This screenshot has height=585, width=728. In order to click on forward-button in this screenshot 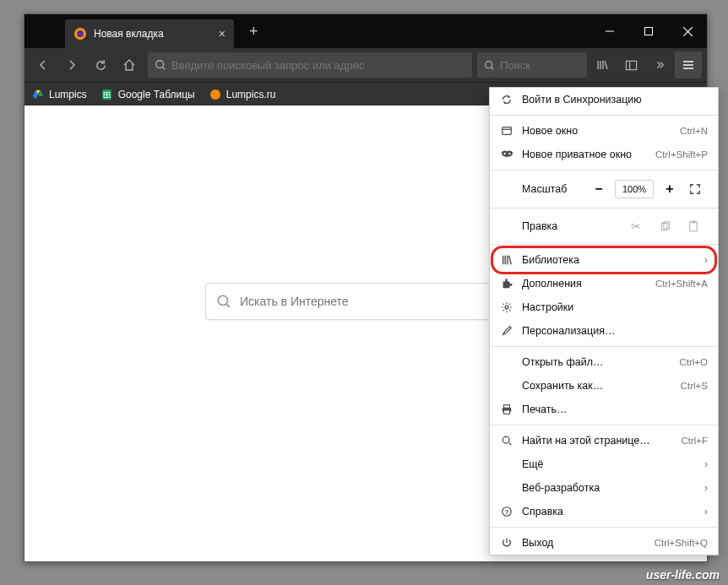, I will do `click(72, 65)`.